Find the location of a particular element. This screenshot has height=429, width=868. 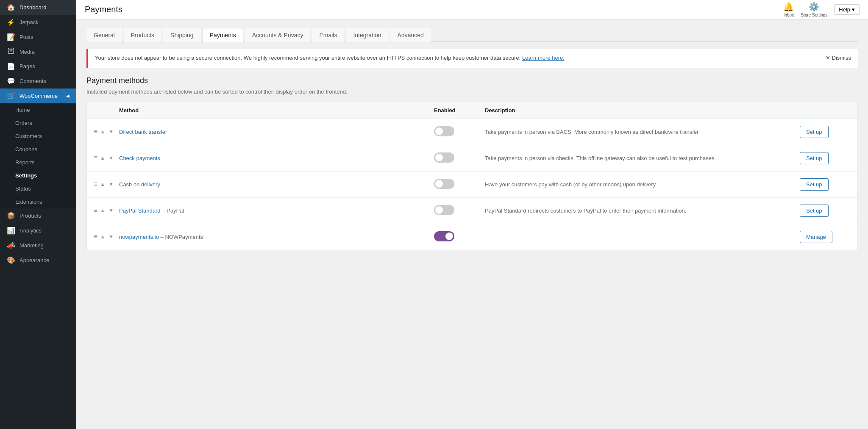

header-description: Description is located at coordinates (643, 110).